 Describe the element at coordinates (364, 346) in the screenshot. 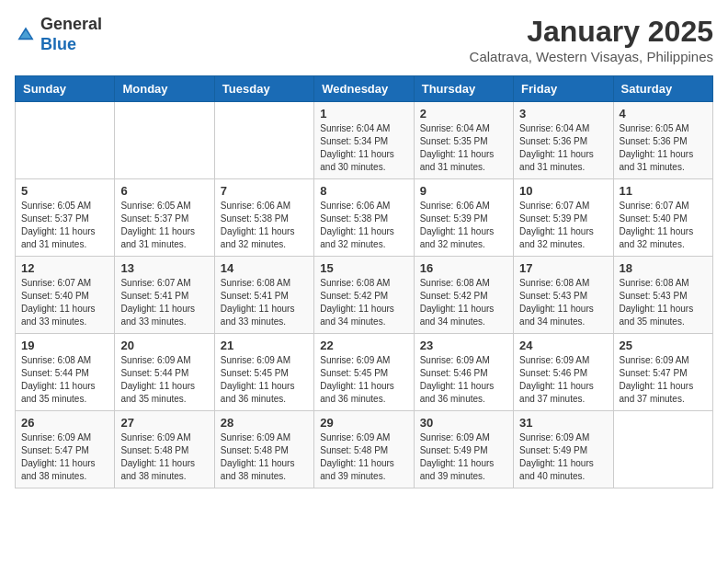

I see `day-number: 22` at that location.